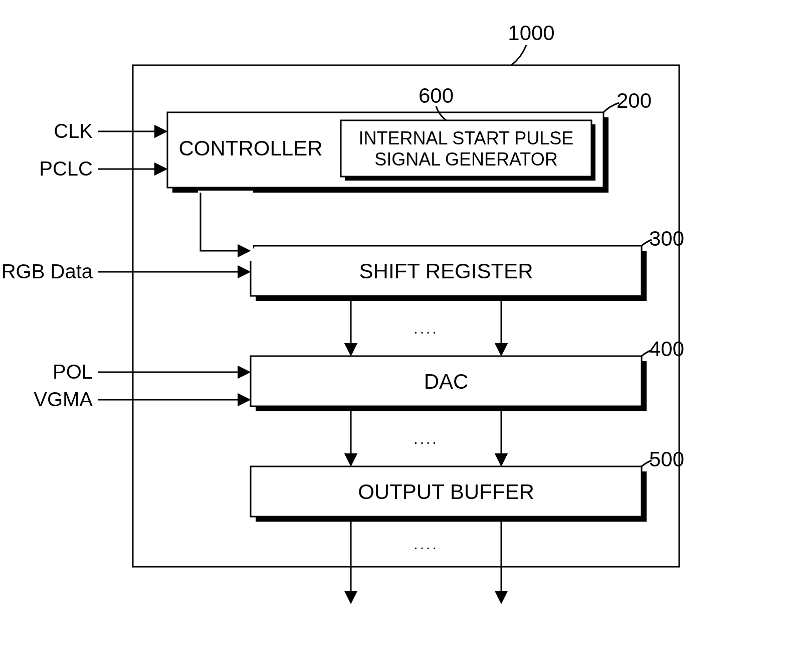  Describe the element at coordinates (73, 372) in the screenshot. I see `input-pol-label: POL` at that location.